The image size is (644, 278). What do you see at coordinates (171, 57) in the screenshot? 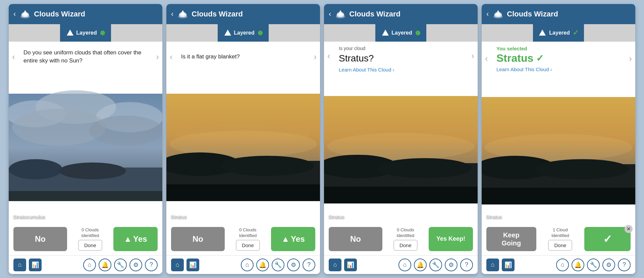
I see `prev-arrow-2: ‹` at bounding box center [171, 57].